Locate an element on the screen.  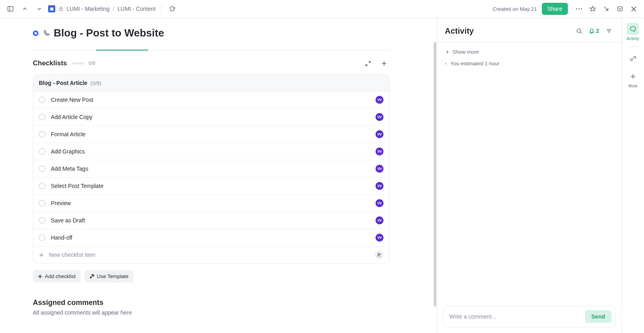
search-icon is located at coordinates (579, 31).